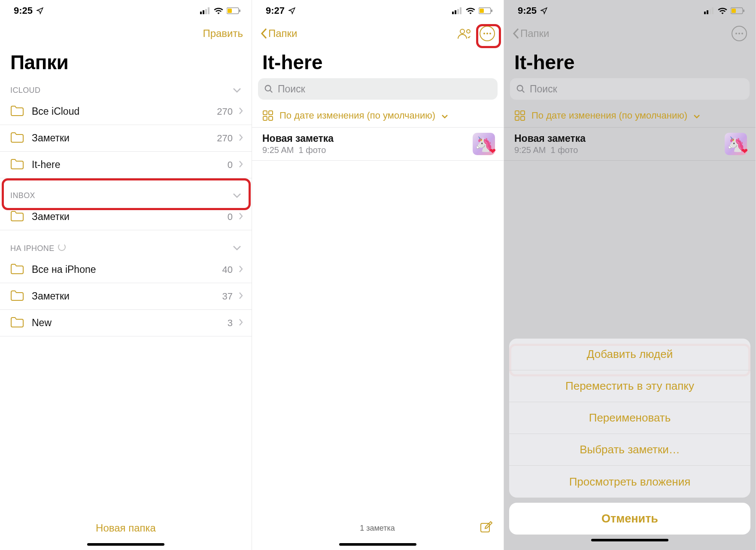  Describe the element at coordinates (126, 248) in the screenshot. I see `section-header-on-iphone: НА IPHONE` at that location.